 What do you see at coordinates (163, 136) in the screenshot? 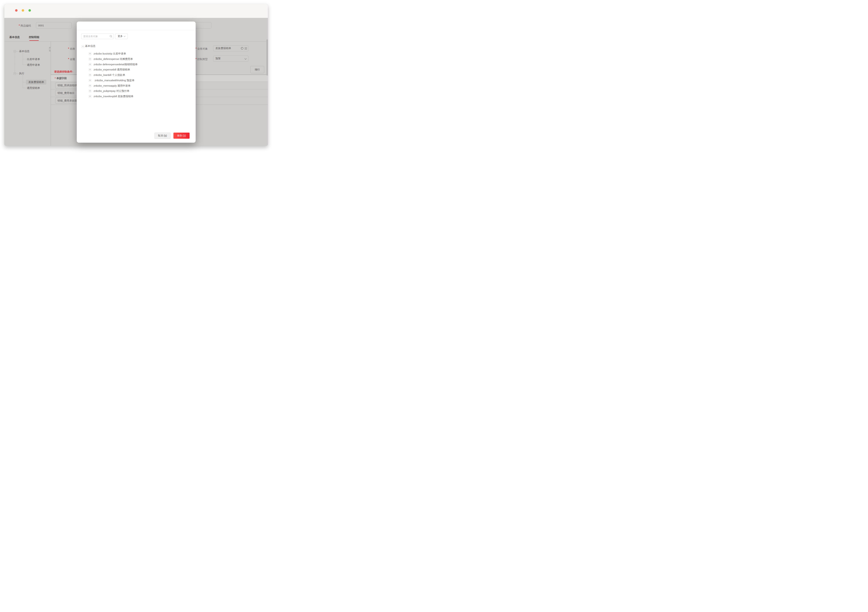
I see `cancel-button-label: 取消 (N)` at bounding box center [163, 136].